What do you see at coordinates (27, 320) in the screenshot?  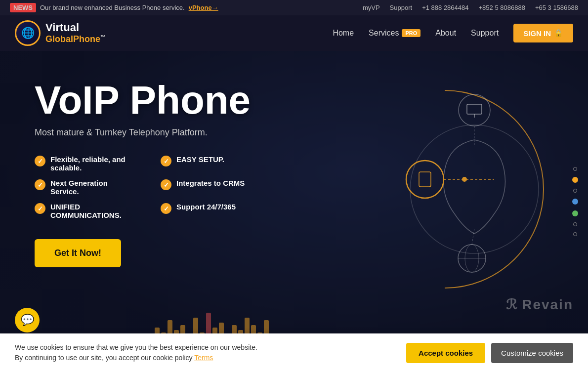 I see `chat-button: 💬` at bounding box center [27, 320].